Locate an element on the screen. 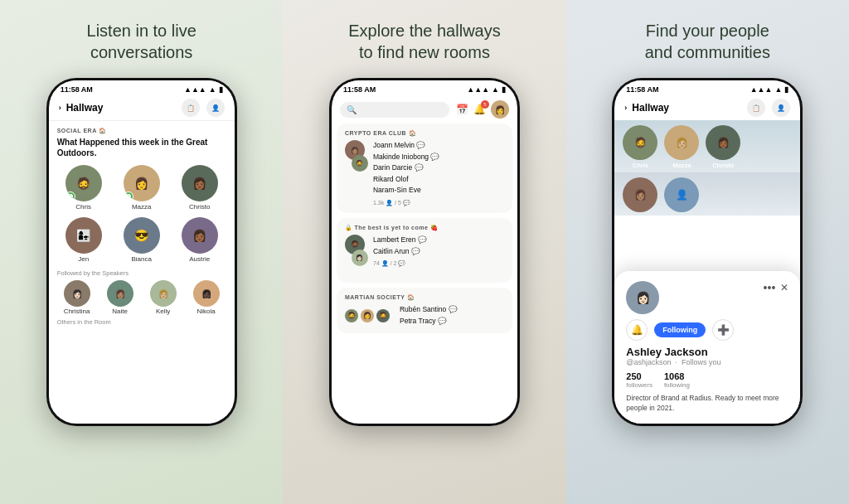 The image size is (849, 504). av-mazza-3: 👩🏼 Mazza is located at coordinates (682, 148).